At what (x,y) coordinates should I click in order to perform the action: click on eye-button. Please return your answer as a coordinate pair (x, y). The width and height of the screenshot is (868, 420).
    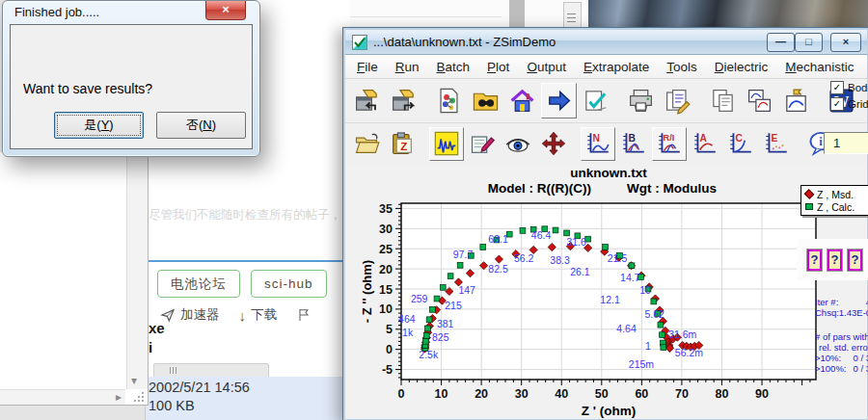
    Looking at the image, I should click on (518, 144).